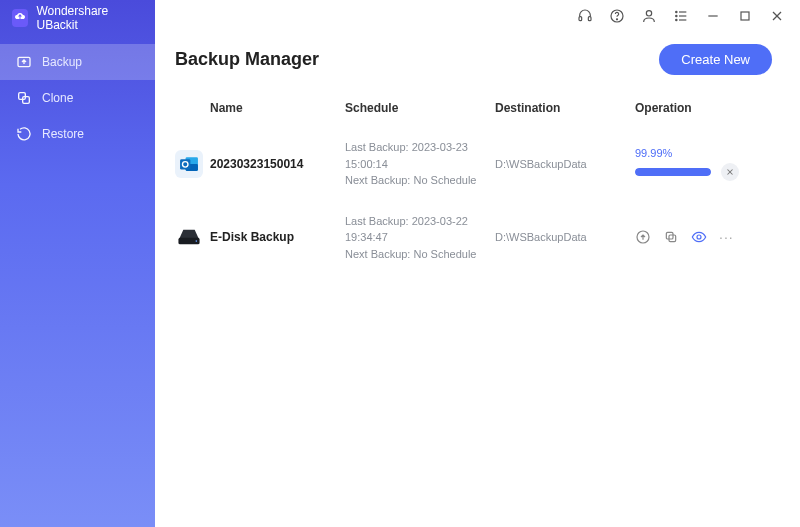 This screenshot has height=527, width=800. What do you see at coordinates (420, 230) in the screenshot?
I see `last-backup-text: Last Backup: 2023-03-22 19:34:47` at bounding box center [420, 230].